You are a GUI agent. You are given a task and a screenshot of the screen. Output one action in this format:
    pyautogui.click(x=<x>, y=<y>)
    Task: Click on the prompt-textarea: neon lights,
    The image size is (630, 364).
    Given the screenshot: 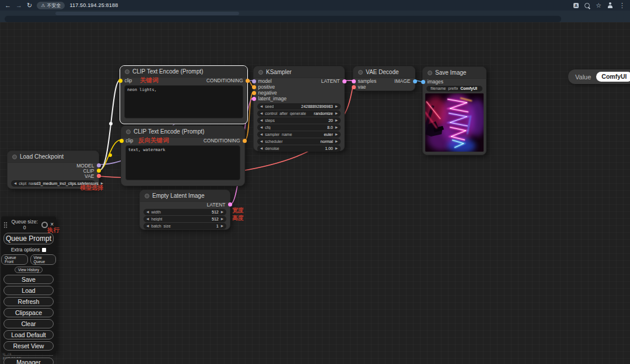 What is the action you would take?
    pyautogui.click(x=184, y=102)
    